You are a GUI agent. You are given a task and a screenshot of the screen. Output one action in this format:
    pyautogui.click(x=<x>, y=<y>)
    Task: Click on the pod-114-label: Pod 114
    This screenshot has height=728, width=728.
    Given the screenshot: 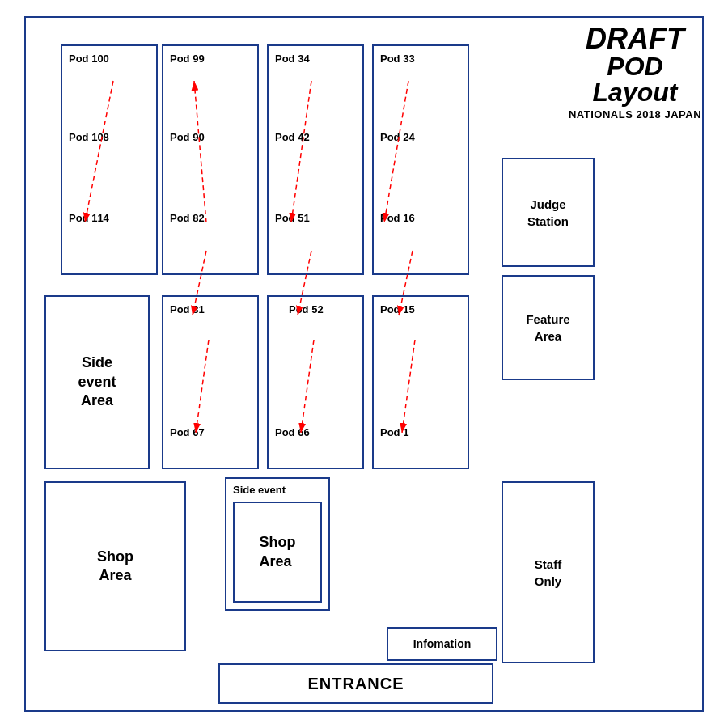 What is the action you would take?
    pyautogui.click(x=89, y=218)
    